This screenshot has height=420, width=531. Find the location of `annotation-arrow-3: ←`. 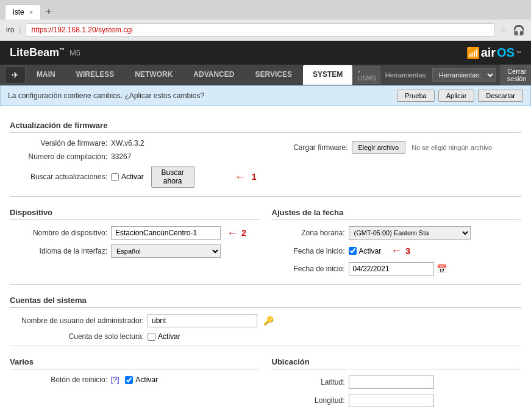

annotation-arrow-3: ← is located at coordinates (396, 251).